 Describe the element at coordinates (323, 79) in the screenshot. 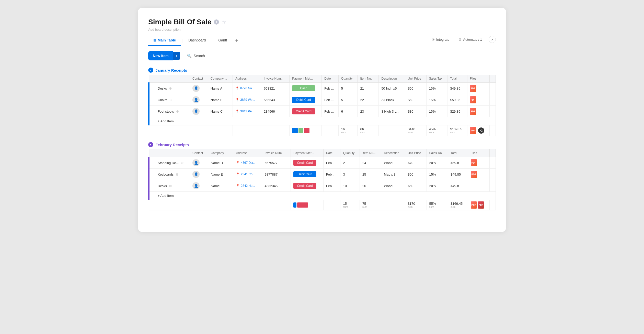

I see `january-header-row: Contact Company ... Address Invoice Num.…` at that location.